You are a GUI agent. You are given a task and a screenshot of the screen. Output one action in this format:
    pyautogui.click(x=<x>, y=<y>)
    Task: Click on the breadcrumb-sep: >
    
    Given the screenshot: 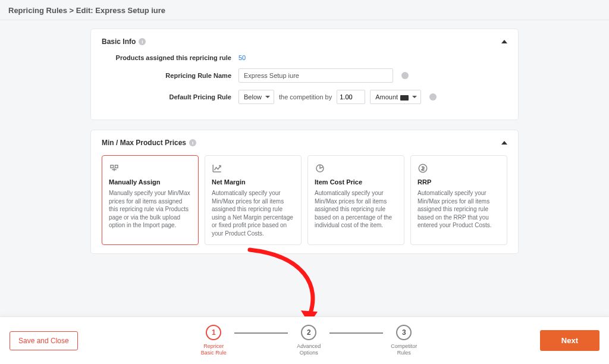 What is the action you would take?
    pyautogui.click(x=72, y=11)
    